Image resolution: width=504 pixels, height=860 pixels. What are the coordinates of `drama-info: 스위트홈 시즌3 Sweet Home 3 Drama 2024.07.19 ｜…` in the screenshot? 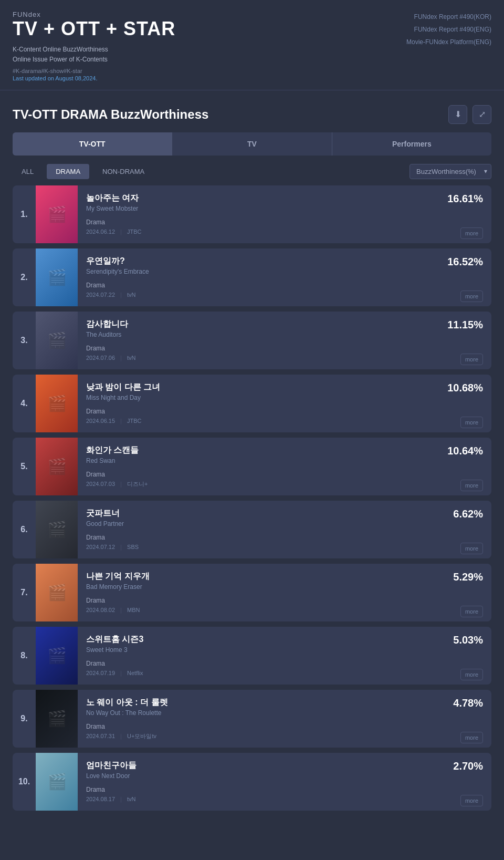 It's located at (256, 656).